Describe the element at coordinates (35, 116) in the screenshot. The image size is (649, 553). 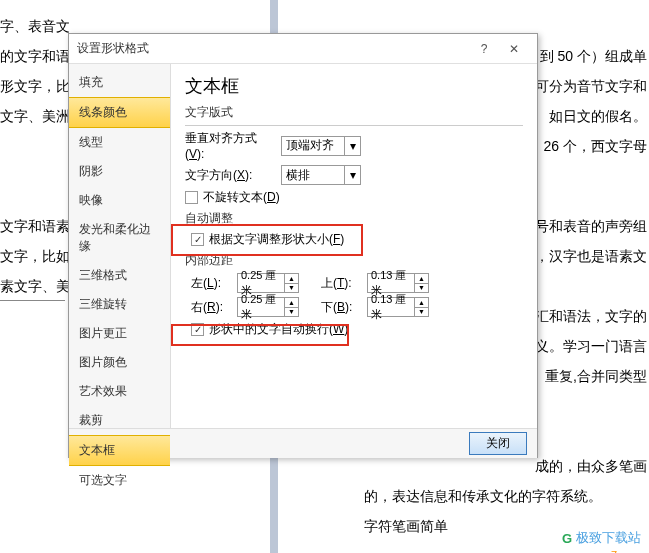
I see `bg-text: 文字、美洲` at that location.